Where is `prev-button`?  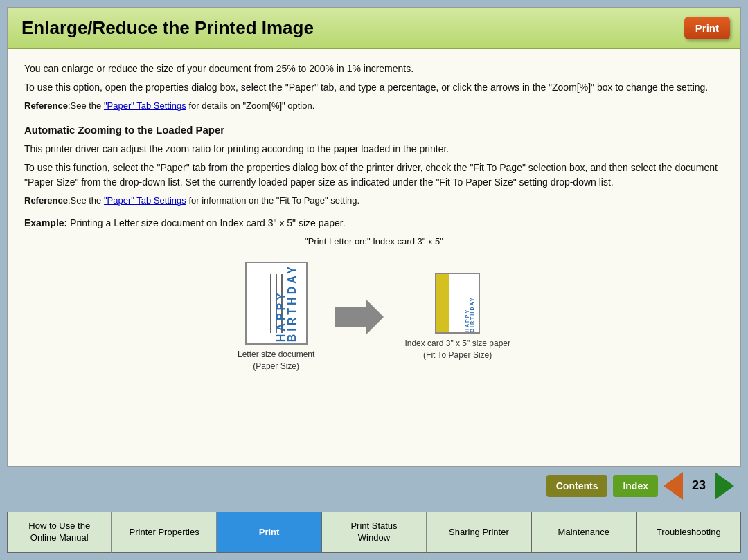 prev-button is located at coordinates (673, 486).